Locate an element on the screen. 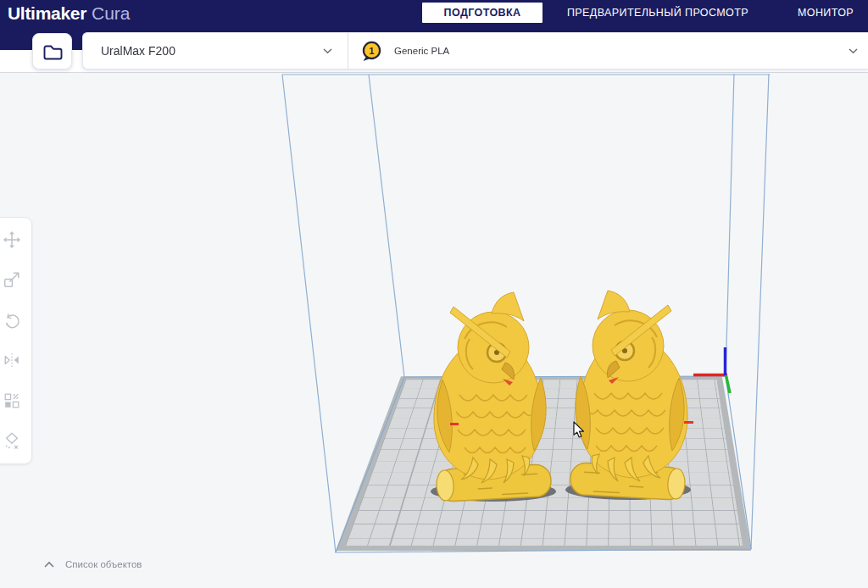 The image size is (868, 588). extruder-1-badge: 1 is located at coordinates (371, 51).